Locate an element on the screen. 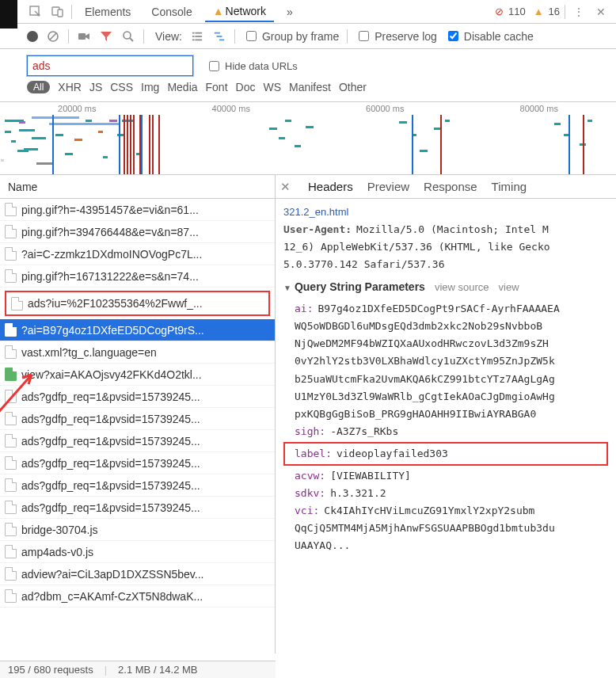 The image size is (616, 678). param-value: [VIEWABILITY] is located at coordinates (371, 475).